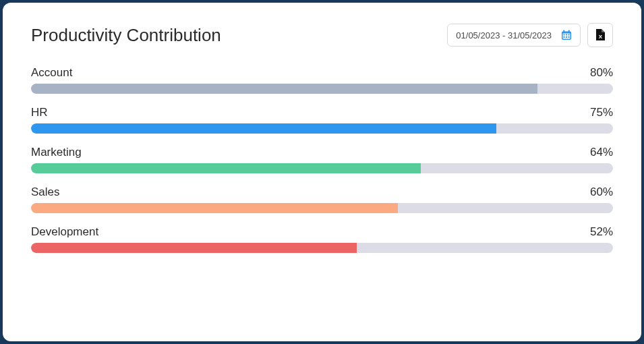  What do you see at coordinates (322, 35) in the screenshot?
I see `card-header: Productivity Contribution 01/05/2023 - 3…` at bounding box center [322, 35].